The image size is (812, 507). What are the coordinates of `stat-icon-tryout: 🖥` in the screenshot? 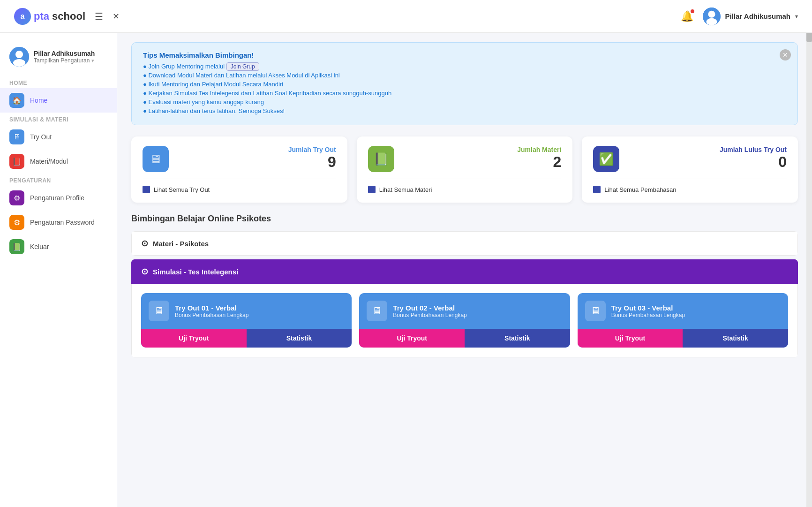 It's located at (156, 159).